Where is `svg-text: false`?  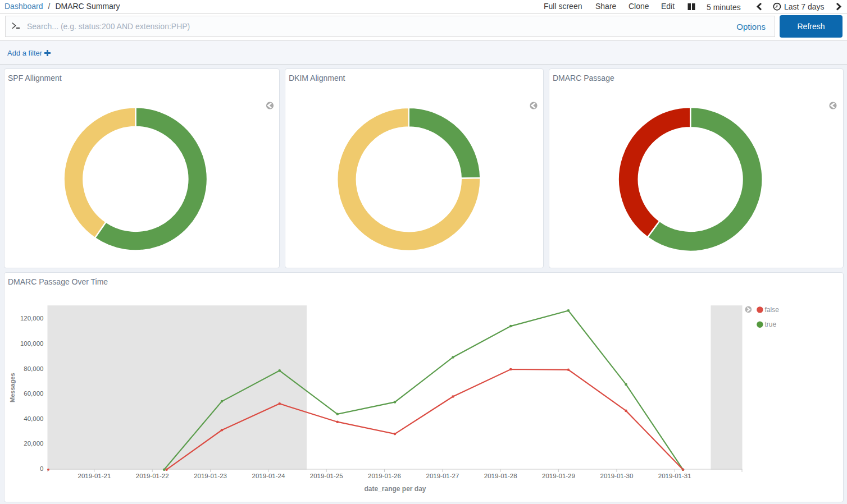 svg-text: false is located at coordinates (772, 310).